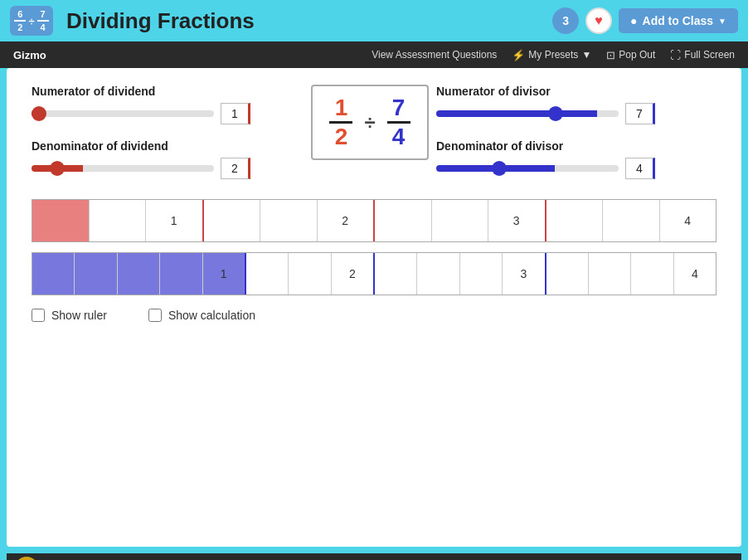 Image resolution: width=748 pixels, height=560 pixels. Describe the element at coordinates (172, 114) in the screenshot. I see `num-dividend-row: 1` at that location.